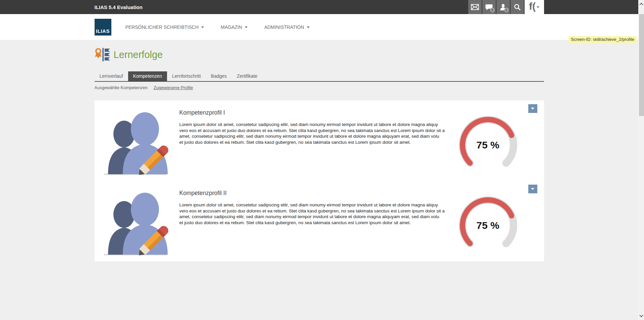 This screenshot has height=320, width=644. I want to click on vertical-scrollbar, so click(641, 160).